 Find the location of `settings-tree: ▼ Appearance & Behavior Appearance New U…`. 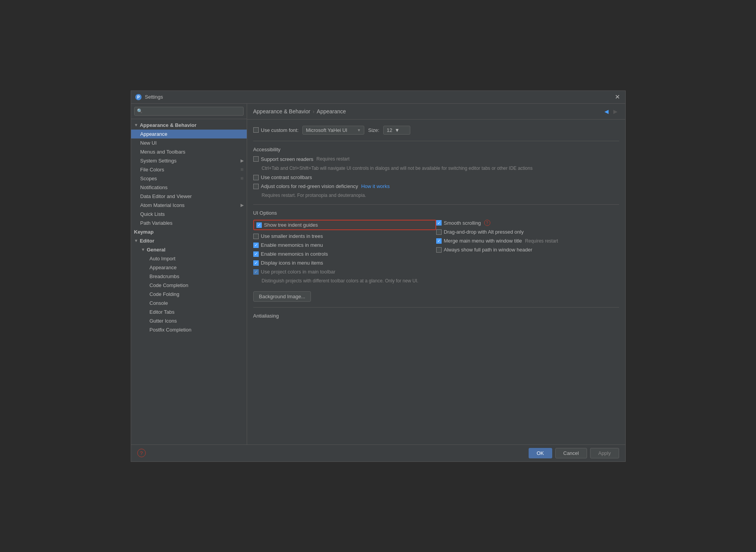

settings-tree: ▼ Appearance & Behavior Appearance New U… is located at coordinates (189, 282).